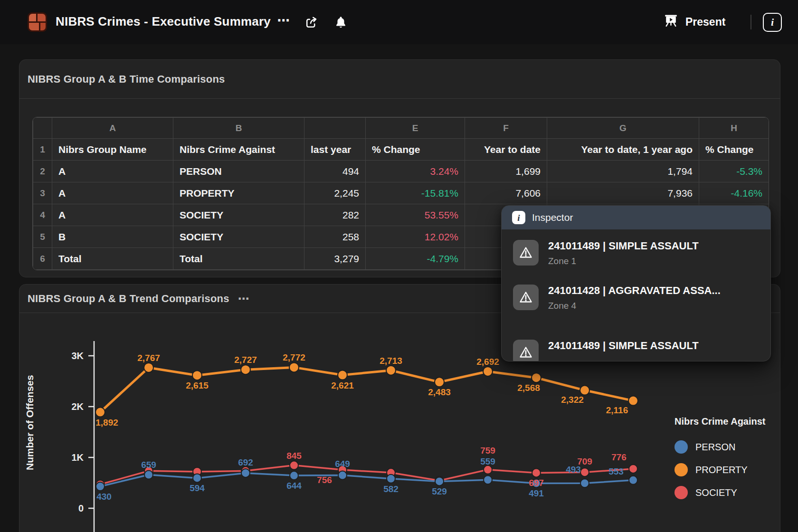 The image size is (798, 532). Describe the element at coordinates (400, 79) in the screenshot. I see `time-comparisons-header: NIBRS Group A & B Time Comparisons` at that location.